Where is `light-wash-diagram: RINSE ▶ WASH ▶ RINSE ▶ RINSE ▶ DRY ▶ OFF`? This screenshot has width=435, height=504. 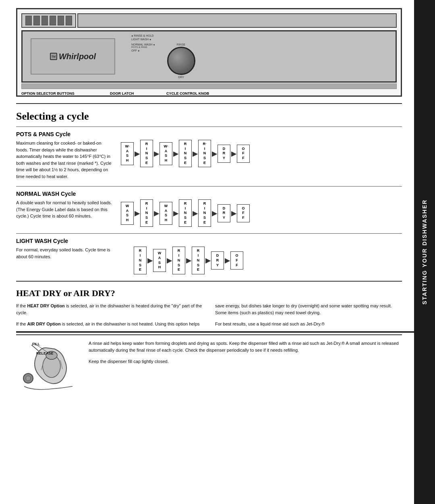
light-wash-diagram: RINSE ▶ WASH ▶ RINSE ▶ RINSE ▶ DRY ▶ OFF is located at coordinates (261, 260).